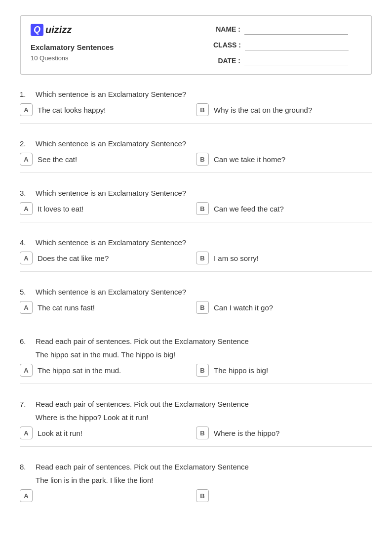 Image resolution: width=392 pixels, height=555 pixels. What do you see at coordinates (72, 110) in the screenshot?
I see `option-text-a: The cat looks happy!` at bounding box center [72, 110].